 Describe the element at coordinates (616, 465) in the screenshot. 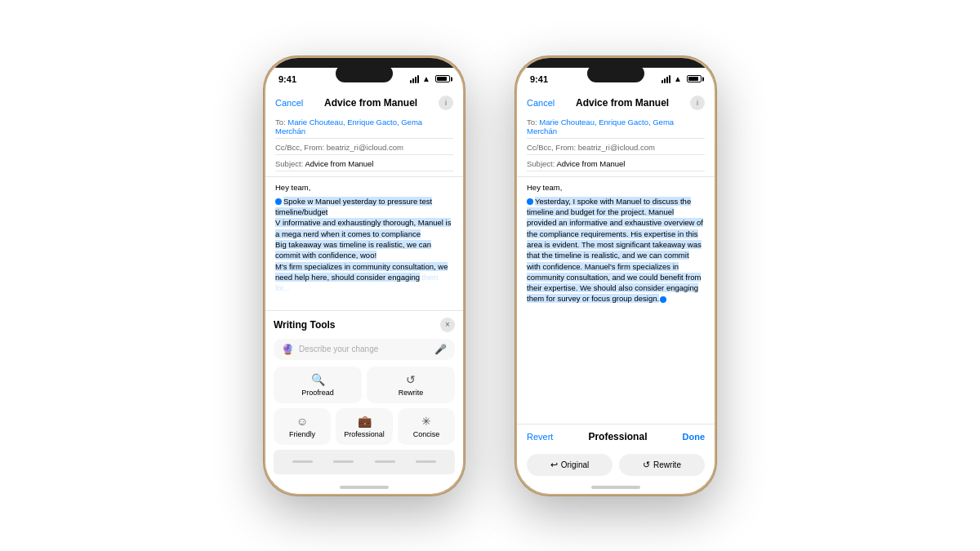

I see `original-rewrite-row: ↩ Original ↺ Rewrite` at that location.